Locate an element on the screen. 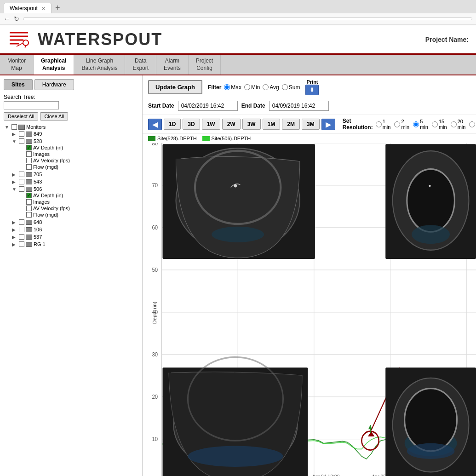  update-graph-btn: Update Graph is located at coordinates (175, 87).